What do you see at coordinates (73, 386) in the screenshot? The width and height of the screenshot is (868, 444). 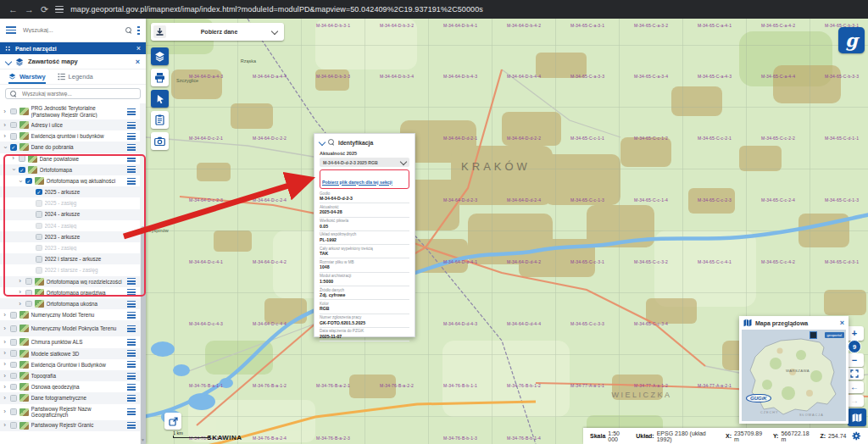 I see `layer-row: ›Osnowa geodezyjna` at bounding box center [73, 386].